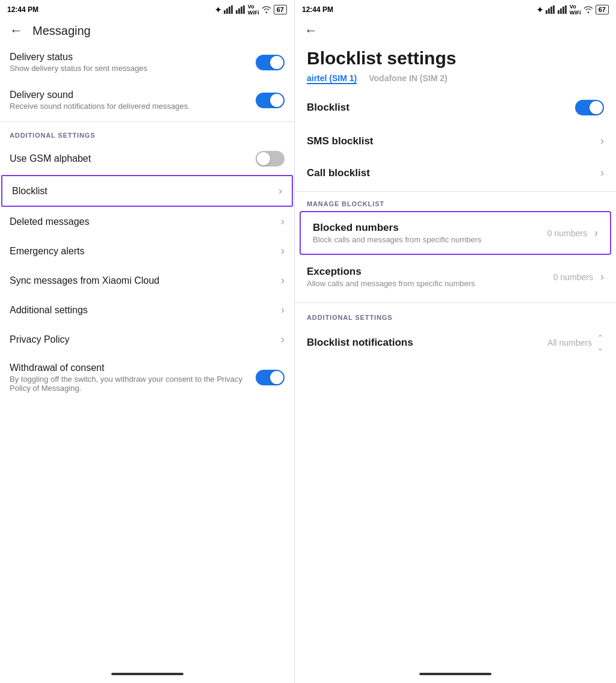 The width and height of the screenshot is (616, 683). I want to click on blocked-numbers-count: 0 numbers, so click(567, 233).